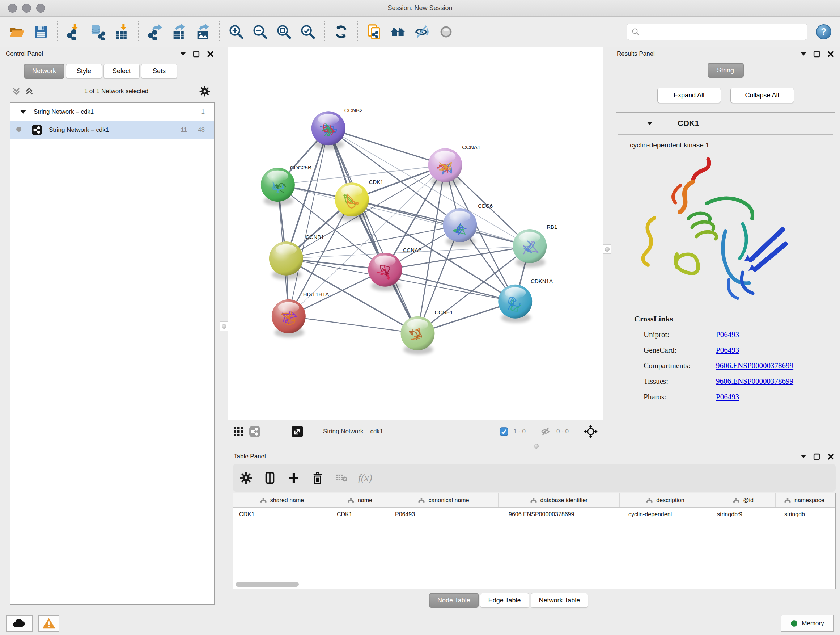  What do you see at coordinates (205, 91) in the screenshot?
I see `gear-icon` at bounding box center [205, 91].